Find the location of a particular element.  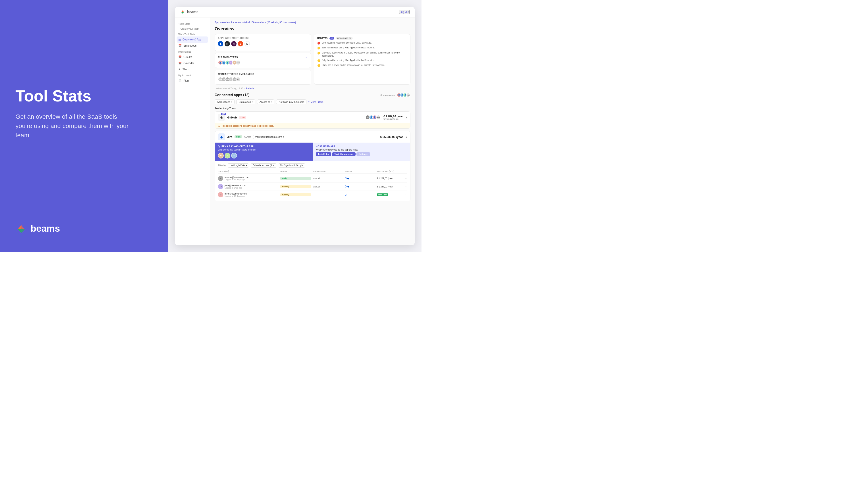

user-row-mihri: M mihri@usebeams.com Logged in 13 days a… is located at coordinates (313, 195).